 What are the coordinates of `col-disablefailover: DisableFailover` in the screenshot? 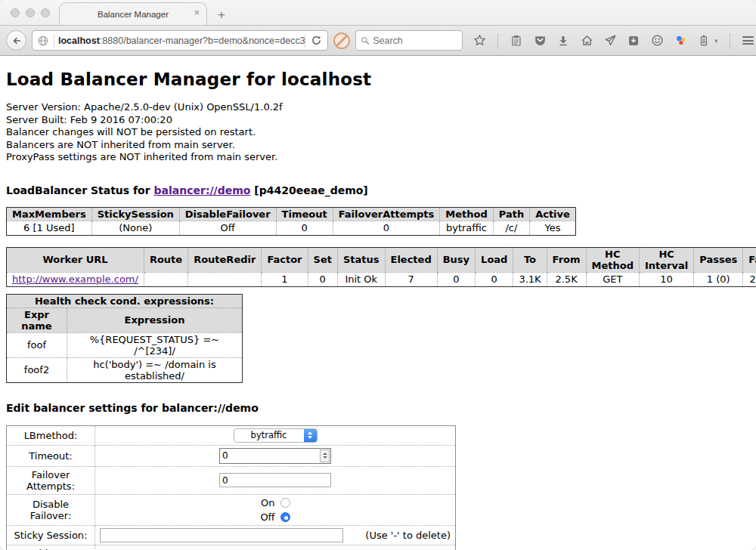 It's located at (228, 214).